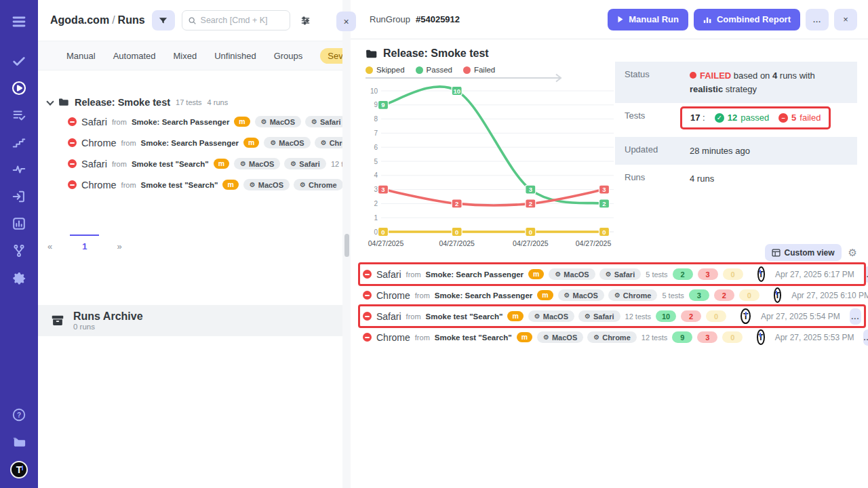 The width and height of the screenshot is (868, 488). I want to click on tab-manual: Manual, so click(81, 56).